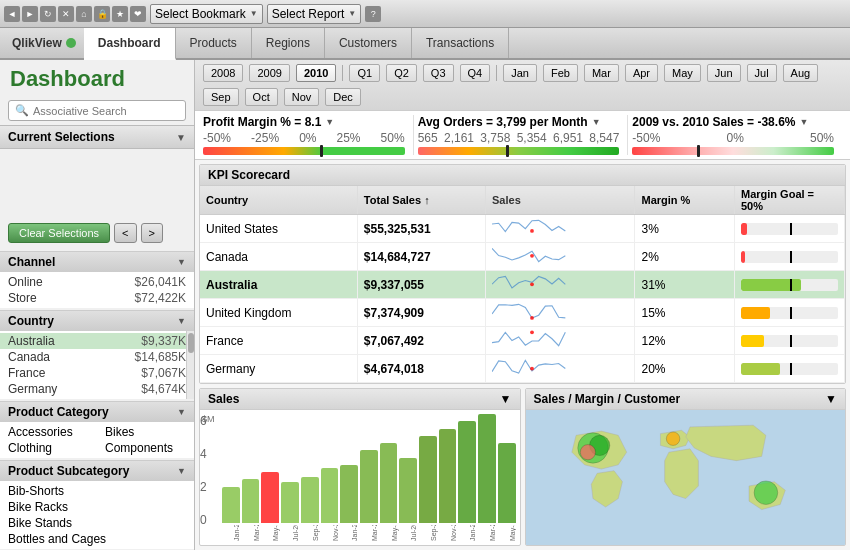 The width and height of the screenshot is (850, 550). Describe the element at coordinates (97, 110) in the screenshot. I see `search-box: 🔍` at that location.